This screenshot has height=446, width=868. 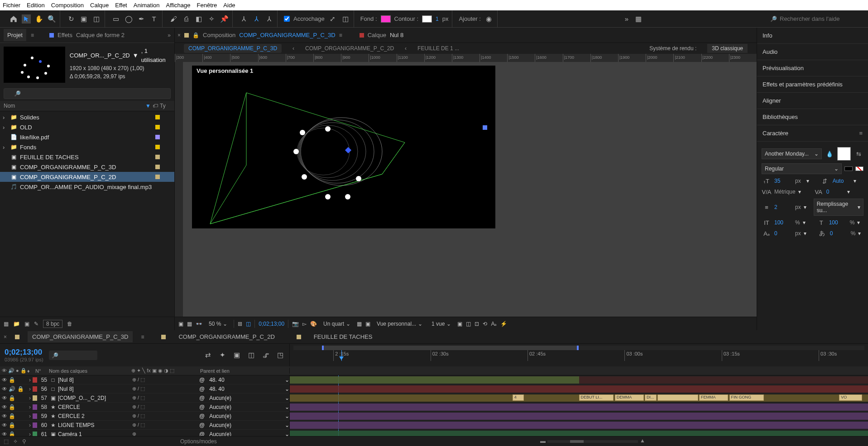 I want to click on vscale-value: 100, so click(x=783, y=223).